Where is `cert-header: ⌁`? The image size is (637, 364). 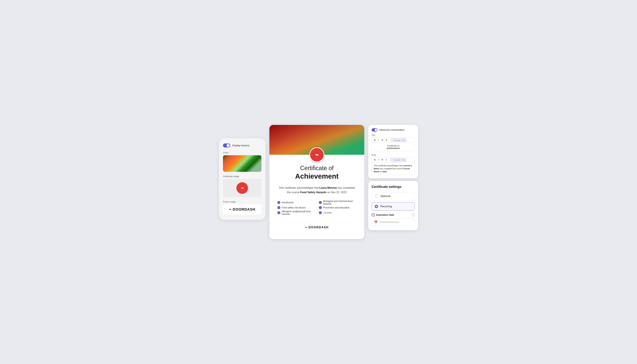
cert-header: ⌁ is located at coordinates (317, 140).